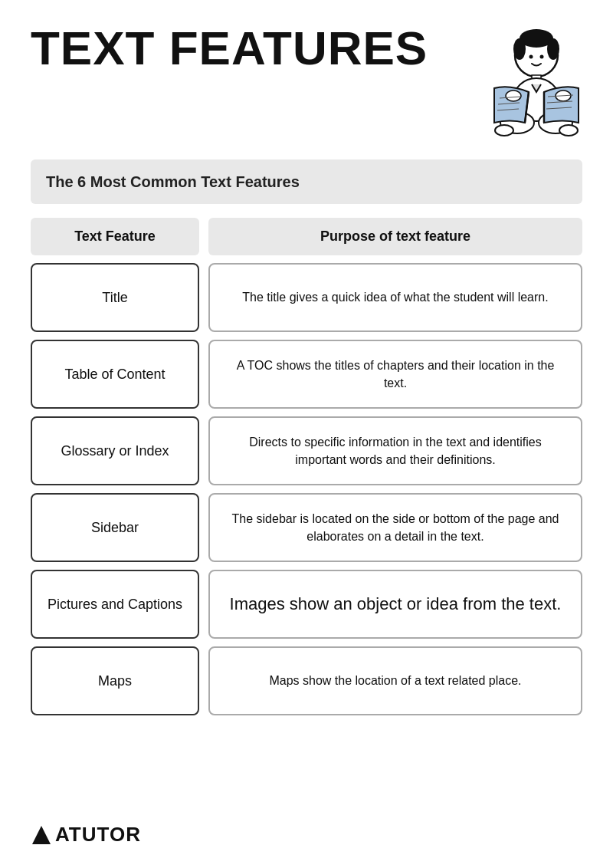  What do you see at coordinates (115, 604) in the screenshot?
I see `feature-cell-pictures: Pictures and Captions` at bounding box center [115, 604].